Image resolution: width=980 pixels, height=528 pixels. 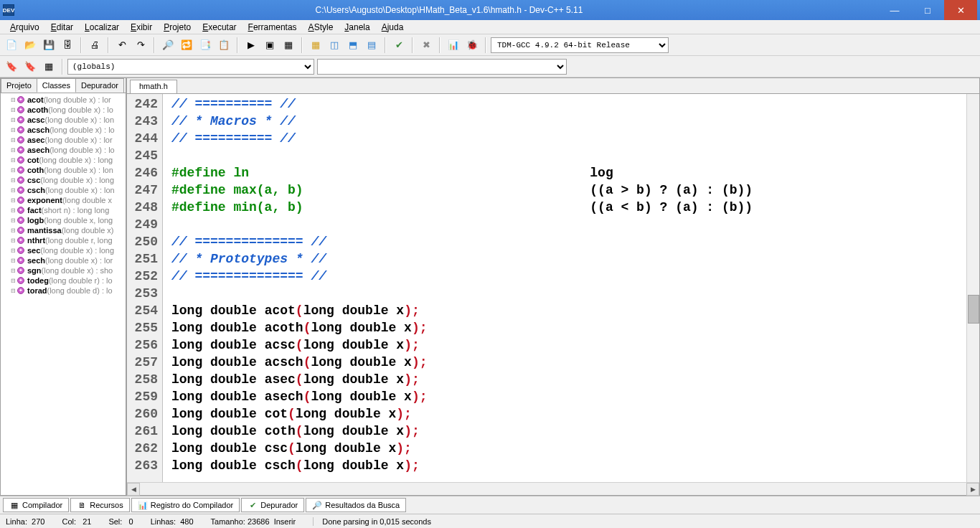 I want to click on grid-icon: ▦, so click(x=14, y=505).